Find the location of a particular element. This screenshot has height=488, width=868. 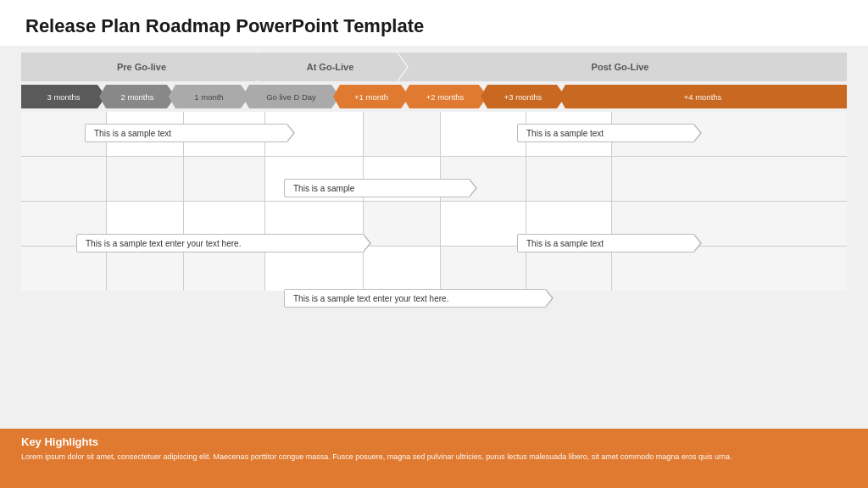

cell-r2c7 is located at coordinates (729, 224).